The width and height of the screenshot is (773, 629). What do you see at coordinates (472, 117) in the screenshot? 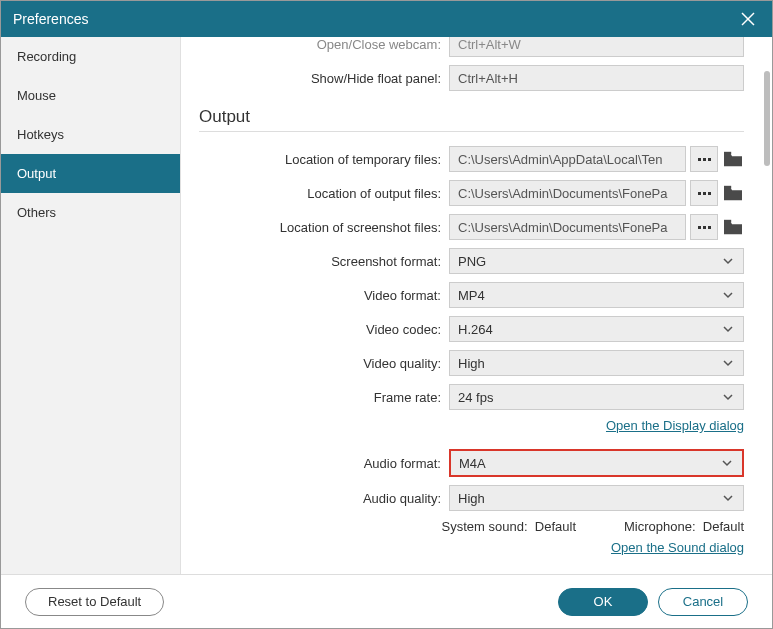
I see `output-section-title: Output` at bounding box center [472, 117].